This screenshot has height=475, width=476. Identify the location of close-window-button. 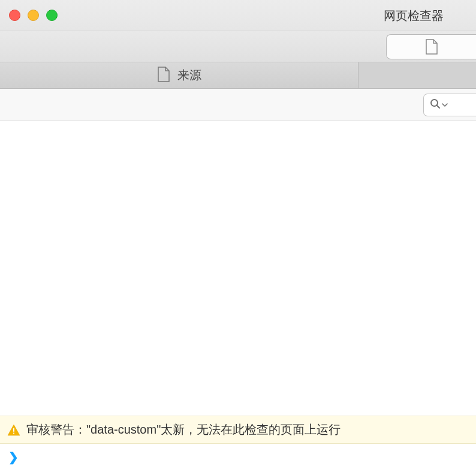
(14, 16).